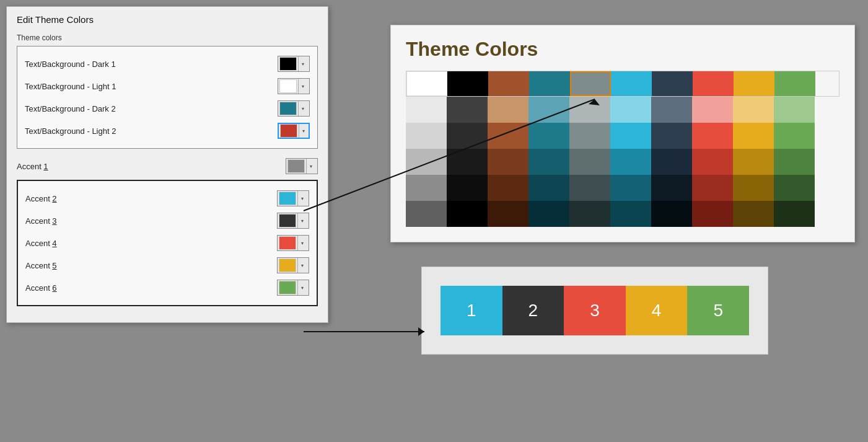 The image size is (868, 442). Describe the element at coordinates (293, 221) in the screenshot. I see `accent3-color-btn: ▾` at that location.